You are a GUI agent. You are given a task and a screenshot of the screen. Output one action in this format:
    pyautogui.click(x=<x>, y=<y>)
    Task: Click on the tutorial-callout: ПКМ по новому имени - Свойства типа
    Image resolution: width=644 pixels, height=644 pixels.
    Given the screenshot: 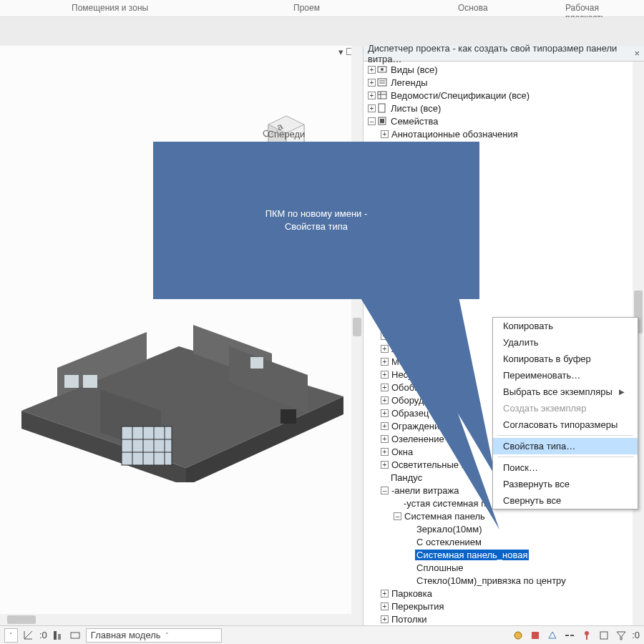 What is the action you would take?
    pyautogui.click(x=316, y=220)
    